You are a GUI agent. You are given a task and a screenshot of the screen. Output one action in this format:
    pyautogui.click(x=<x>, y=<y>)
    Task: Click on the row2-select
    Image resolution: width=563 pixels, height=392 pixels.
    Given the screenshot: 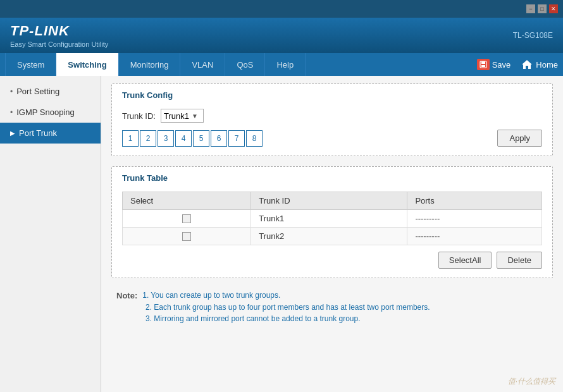 What is the action you would take?
    pyautogui.click(x=187, y=236)
    